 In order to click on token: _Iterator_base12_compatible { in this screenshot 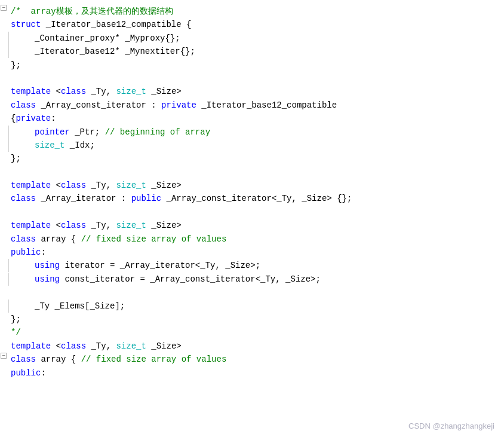, I will do `click(119, 25)`.